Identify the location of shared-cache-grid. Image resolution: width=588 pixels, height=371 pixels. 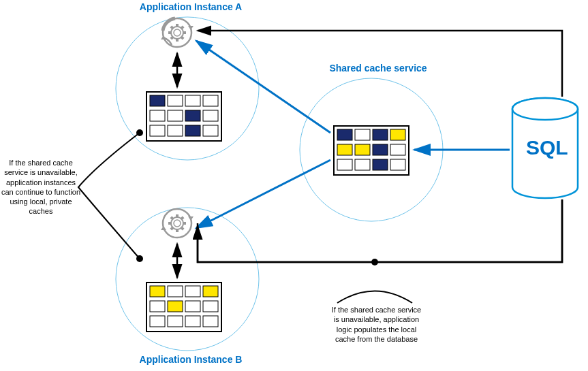
(371, 150).